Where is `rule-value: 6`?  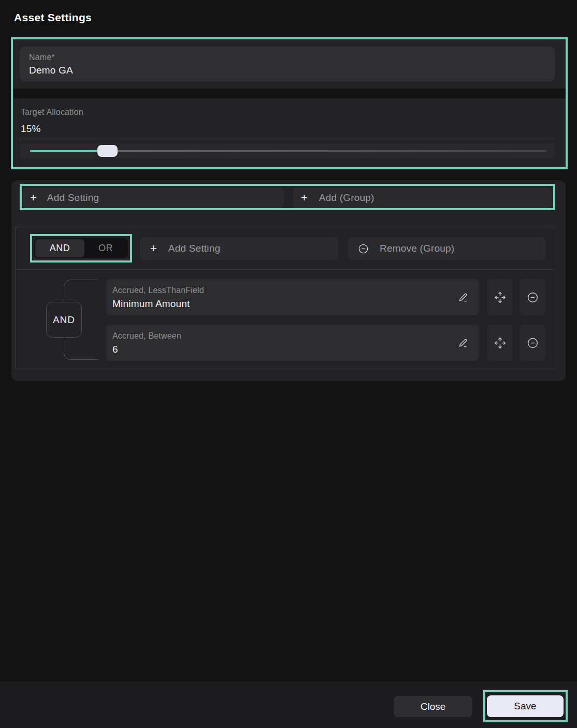 rule-value: 6 is located at coordinates (115, 350).